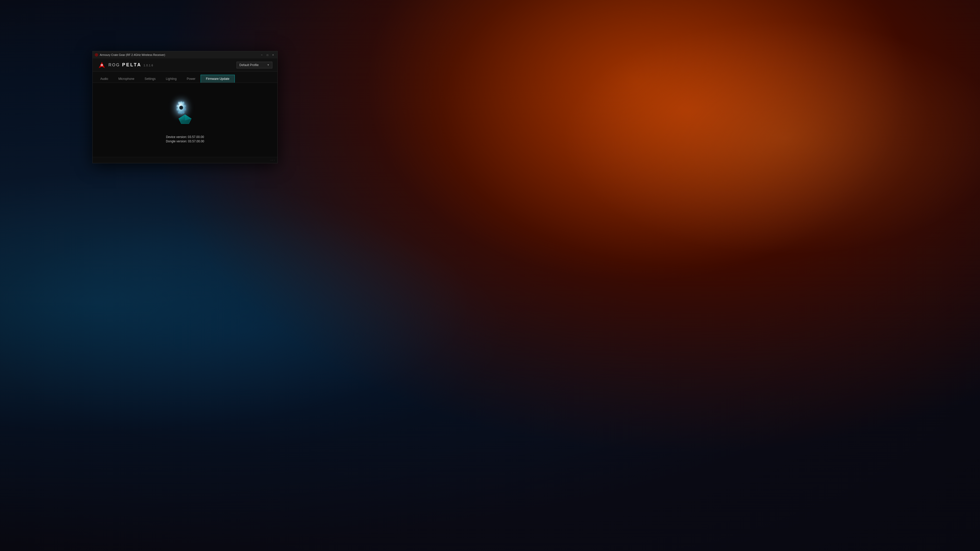 The height and width of the screenshot is (551, 980). What do you see at coordinates (102, 65) in the screenshot?
I see `rog-eye-icon` at bounding box center [102, 65].